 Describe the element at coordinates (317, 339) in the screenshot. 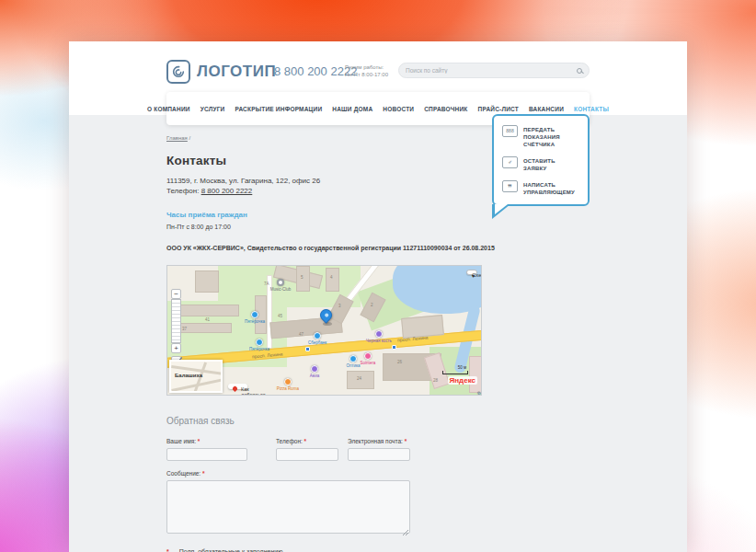

I see `map-poi: Сбербанк` at that location.